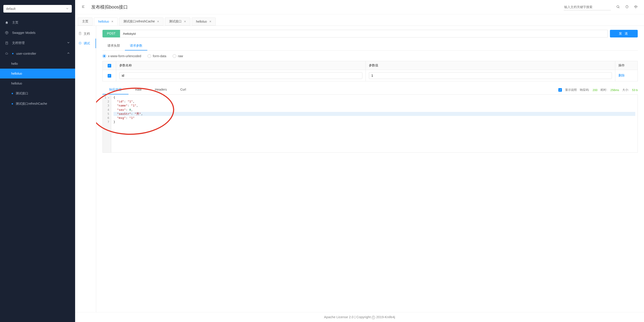  I want to click on tabs-row: 主页 helloluo ✕ 测试接口refreshCache ✕ 测试接口 ✕ …, so click(360, 20).